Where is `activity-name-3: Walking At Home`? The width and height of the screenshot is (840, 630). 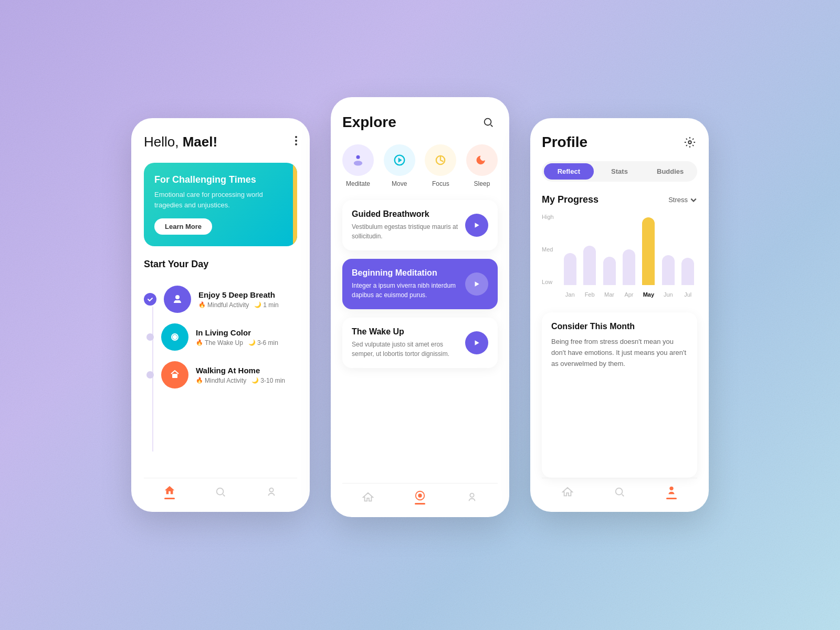 activity-name-3: Walking At Home is located at coordinates (247, 371).